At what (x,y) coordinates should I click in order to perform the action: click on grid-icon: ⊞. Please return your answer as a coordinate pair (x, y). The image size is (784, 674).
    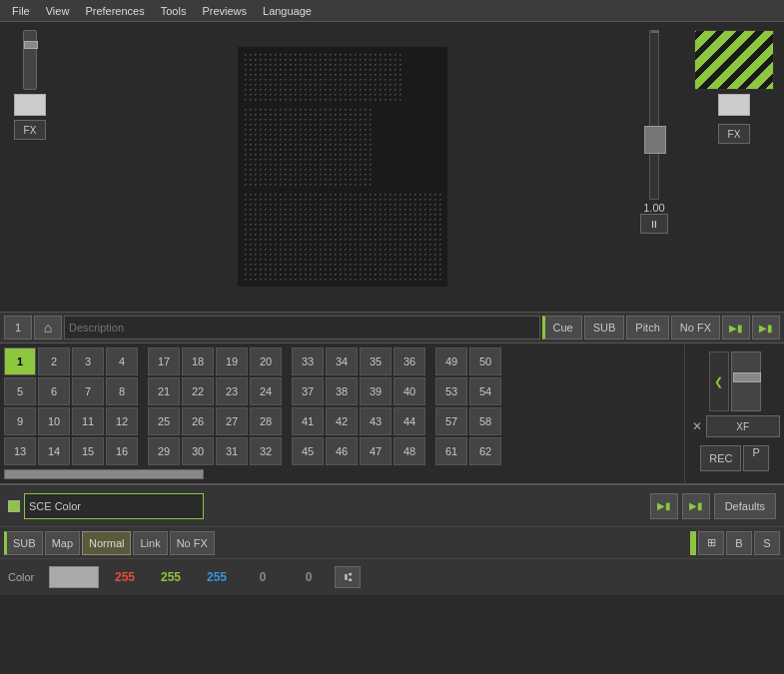
    Looking at the image, I should click on (711, 543).